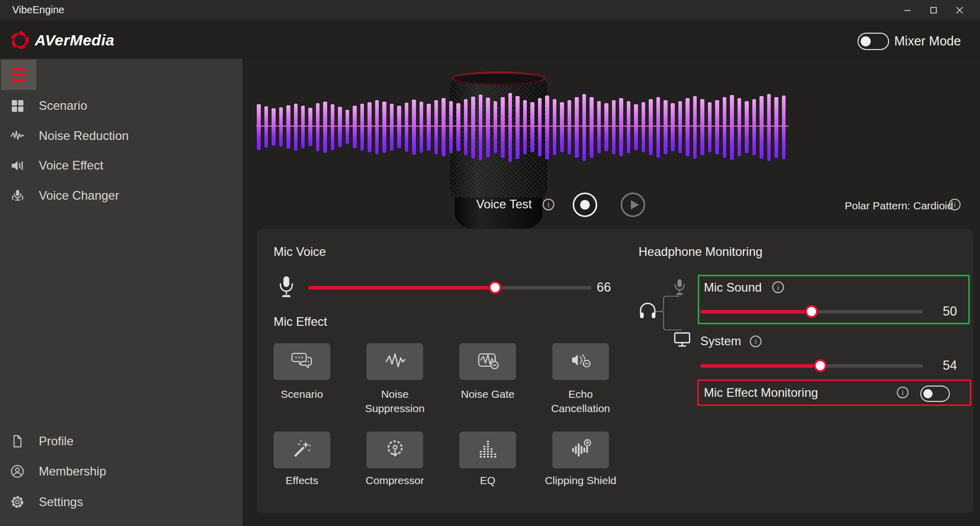 The width and height of the screenshot is (980, 526). Describe the element at coordinates (79, 196) in the screenshot. I see `sidebar-item-label: Voice Changer` at that location.